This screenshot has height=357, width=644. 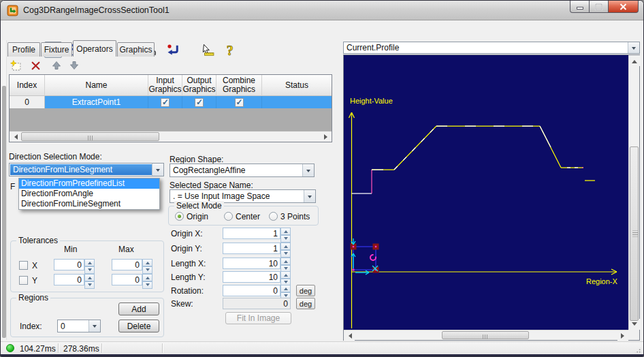 What do you see at coordinates (257, 304) in the screenshot?
I see `skew-field: 0` at bounding box center [257, 304].